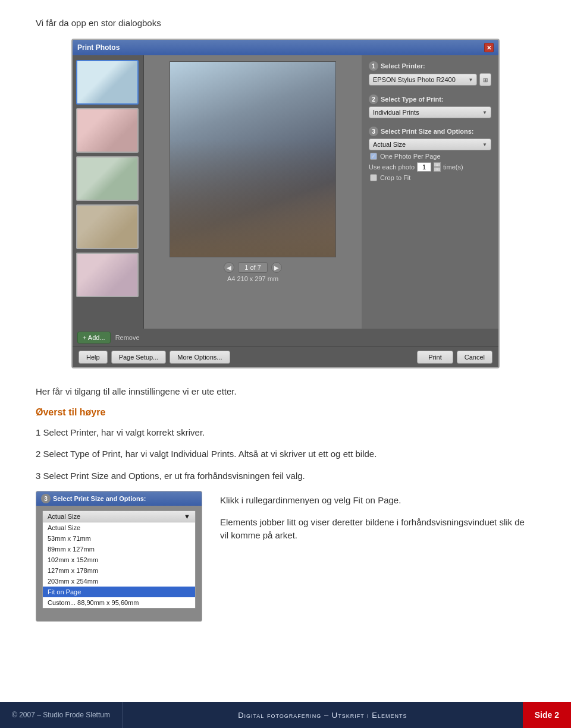 The height and width of the screenshot is (728, 571). Describe the element at coordinates (119, 499) in the screenshot. I see `dropdown-titlebar: 3 Select Print Size and Options:` at that location.